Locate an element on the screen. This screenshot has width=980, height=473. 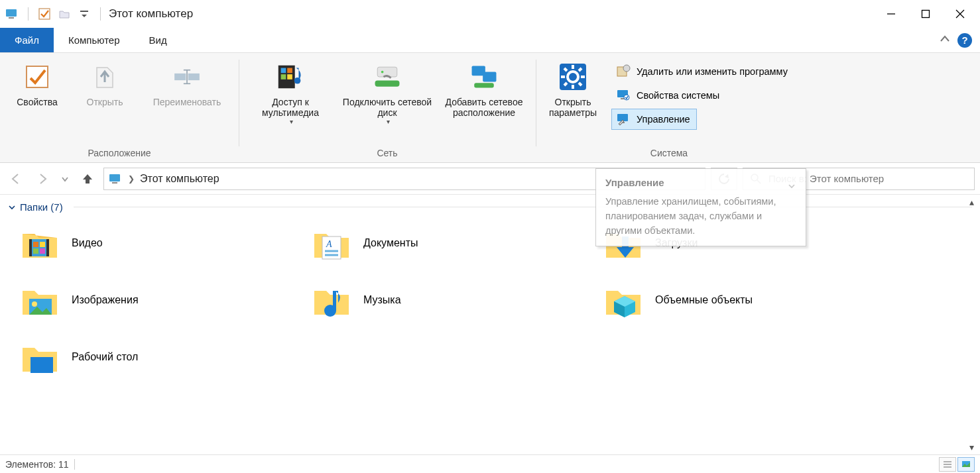
chevron-down-icon: ▾ is located at coordinates (389, 122).